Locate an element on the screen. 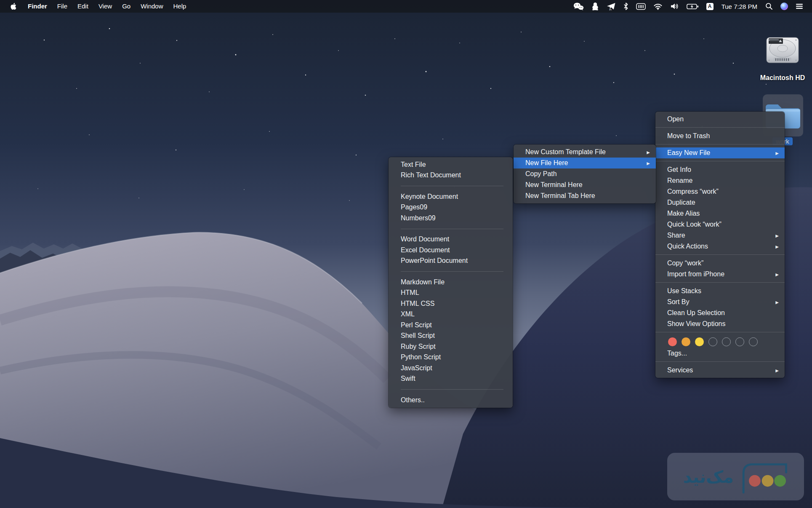 Image resolution: width=812 pixels, height=508 pixels. menu-item-new-terminal-tab-here: New Terminal Tab Here is located at coordinates (585, 196).